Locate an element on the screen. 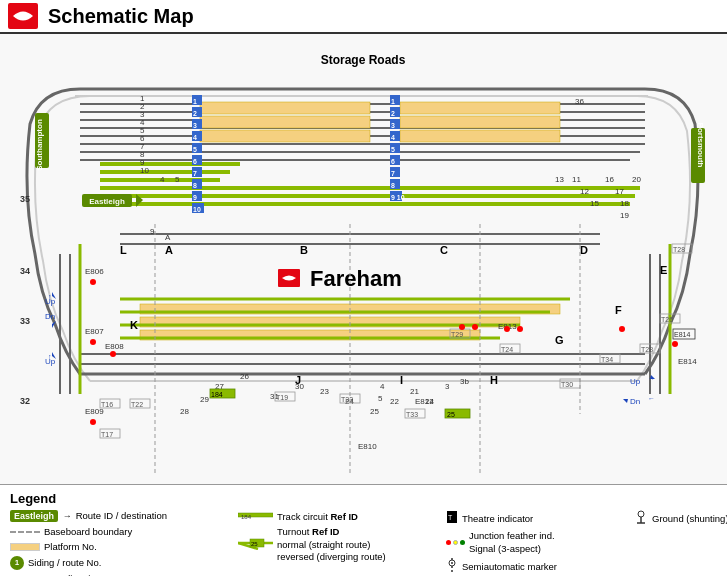 This screenshot has height=576, width=727. svg-text: 11 is located at coordinates (576, 180).